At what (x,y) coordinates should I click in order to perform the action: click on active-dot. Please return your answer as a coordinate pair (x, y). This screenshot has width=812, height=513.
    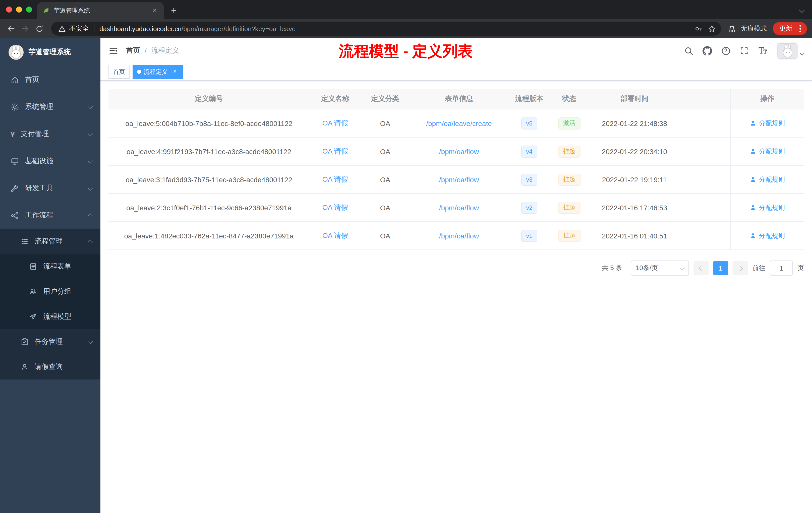
    Looking at the image, I should click on (139, 72).